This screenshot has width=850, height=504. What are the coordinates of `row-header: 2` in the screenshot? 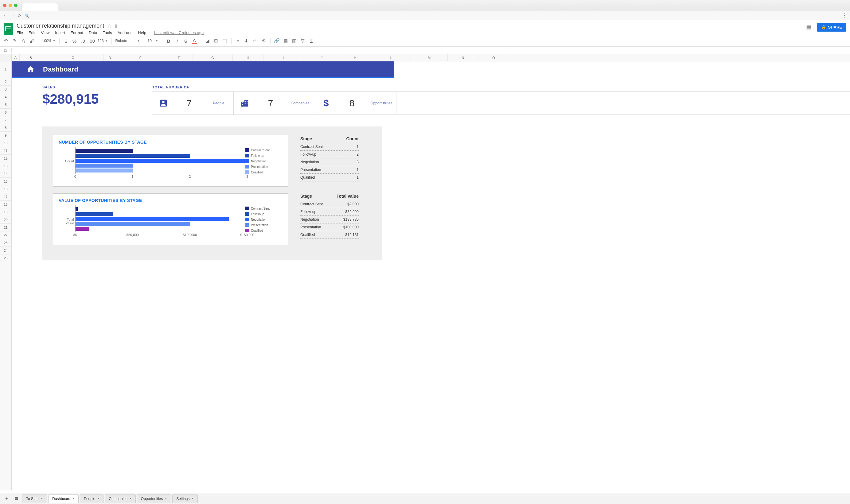 It's located at (5, 82).